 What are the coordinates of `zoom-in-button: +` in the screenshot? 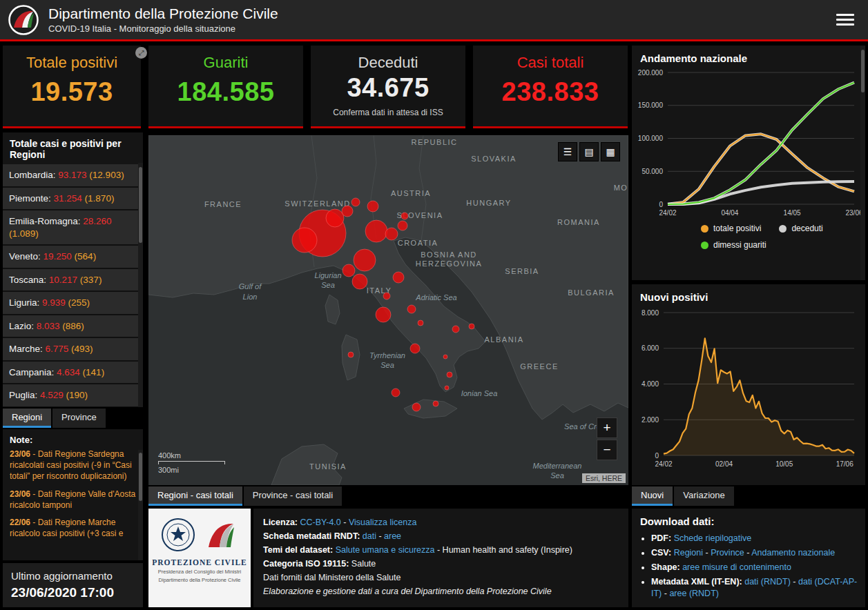 It's located at (607, 428).